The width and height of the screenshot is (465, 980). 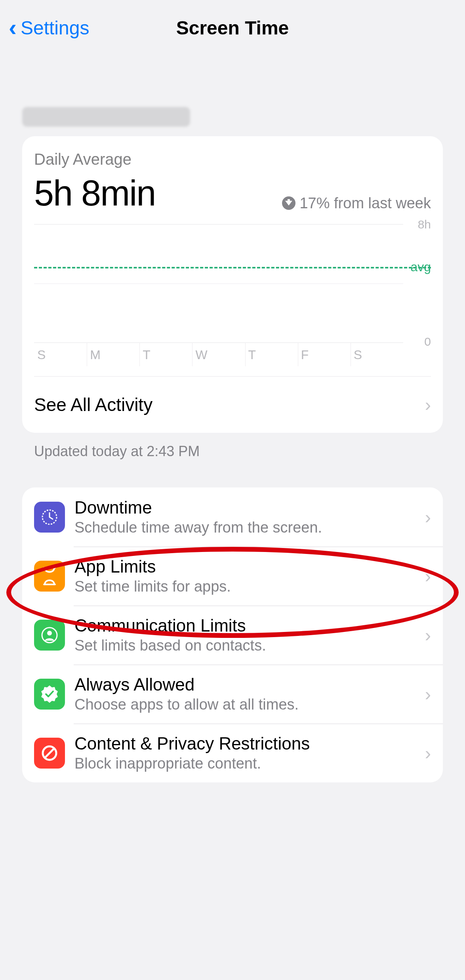 I want to click on option-title: Content & Privacy Restrictions, so click(x=250, y=744).